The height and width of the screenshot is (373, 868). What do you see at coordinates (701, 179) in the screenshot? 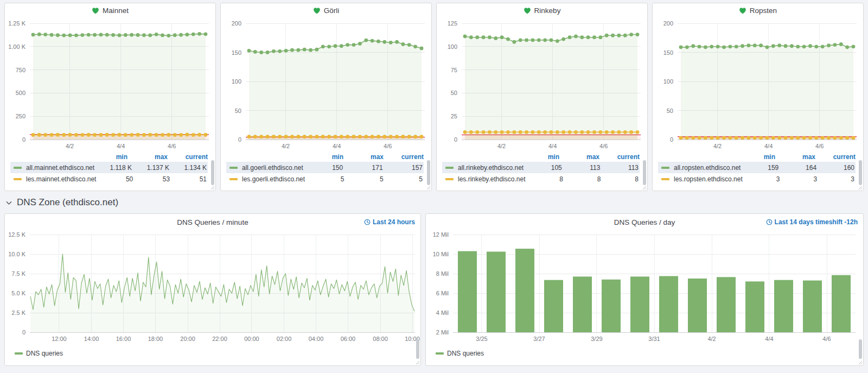
I see `series-name: les.ropsten.ethdisco.net` at bounding box center [701, 179].